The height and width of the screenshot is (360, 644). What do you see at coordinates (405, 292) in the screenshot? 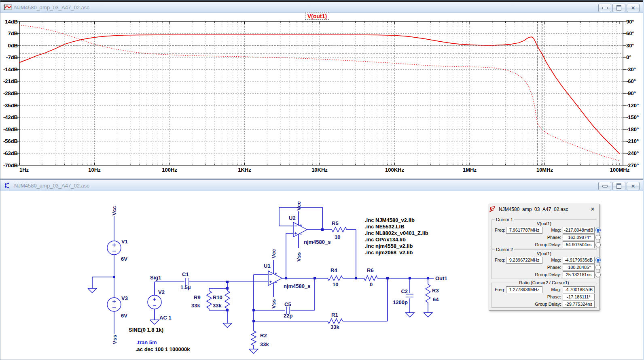
I see `c2-name: C2` at bounding box center [405, 292].